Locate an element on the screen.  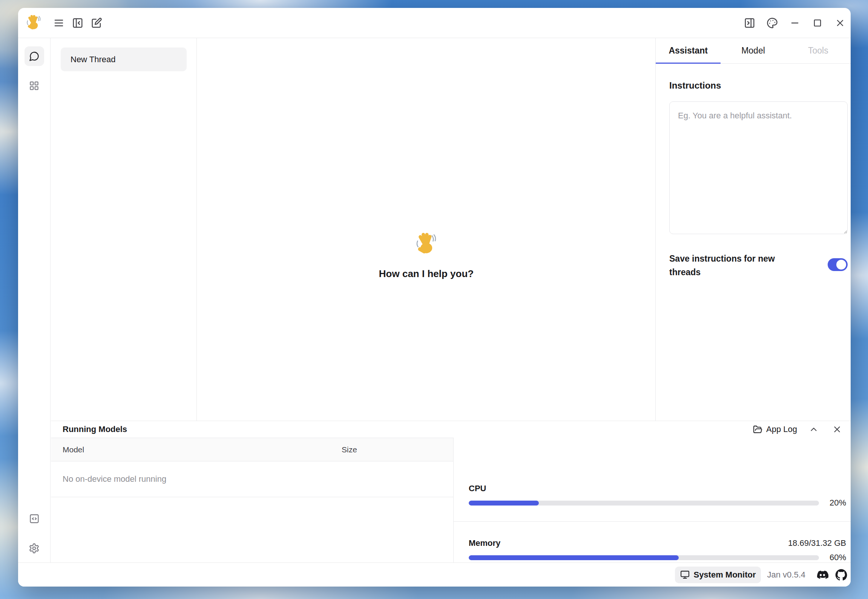
discord-icon is located at coordinates (822, 575).